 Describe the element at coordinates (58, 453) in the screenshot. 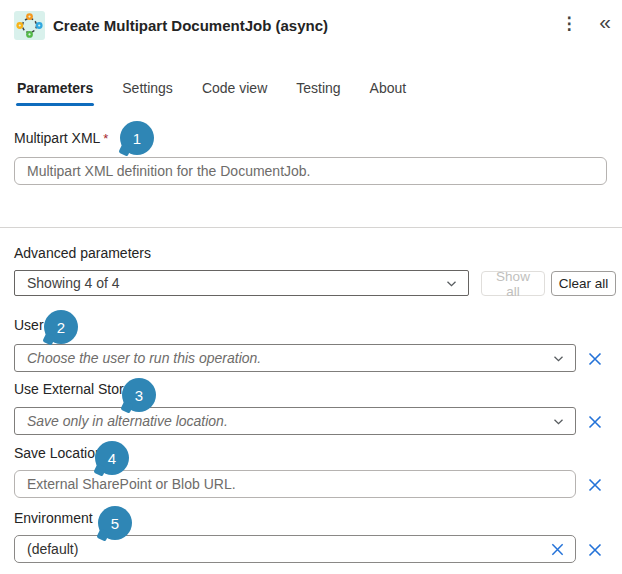

I see `save-location-label: Save Location` at that location.